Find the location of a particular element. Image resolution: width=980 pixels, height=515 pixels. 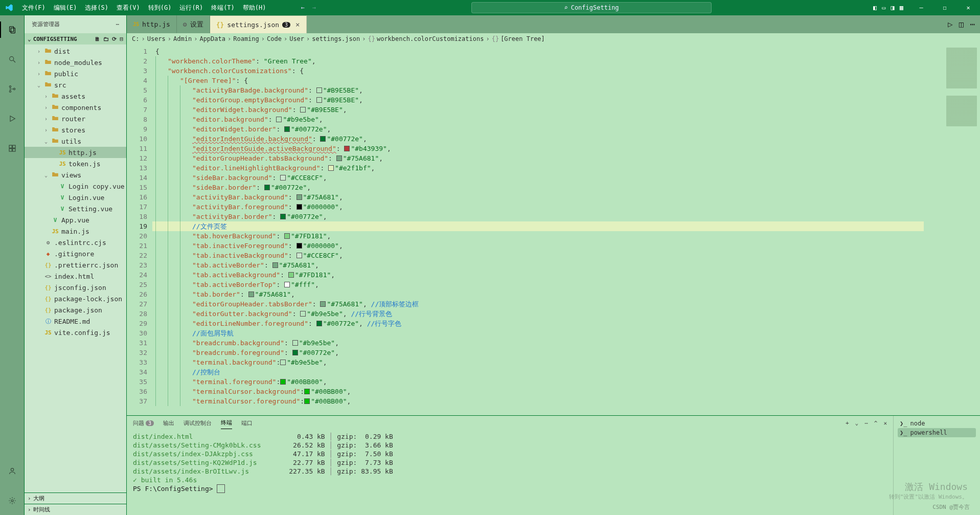

breadcrumb-item: Roaming is located at coordinates (246, 39).